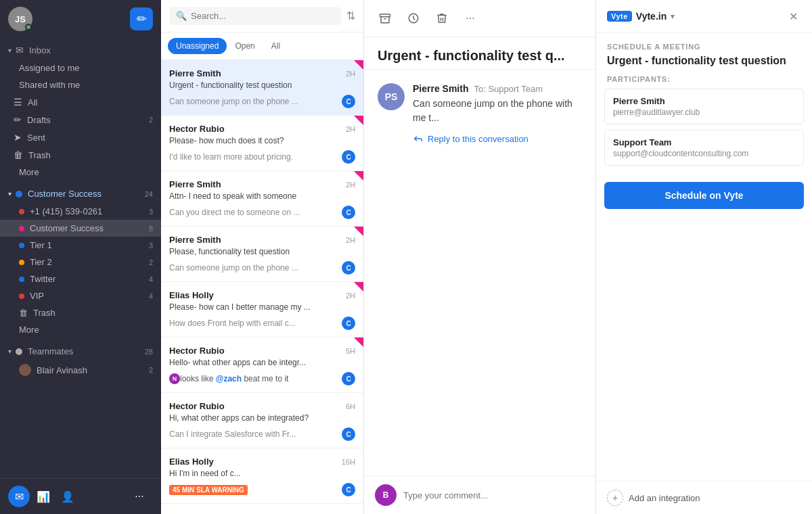 This screenshot has height=514, width=812. What do you see at coordinates (348, 462) in the screenshot?
I see `conv-time-7: 16H` at bounding box center [348, 462].